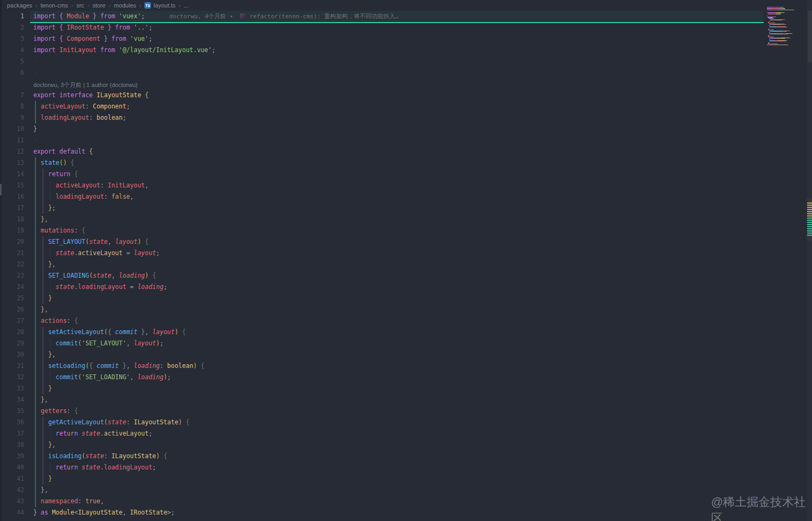 The image size is (812, 521). Describe the element at coordinates (381, 332) in the screenshot. I see `code-line: 28 setActiveLayout({ commit }, layout) {` at that location.